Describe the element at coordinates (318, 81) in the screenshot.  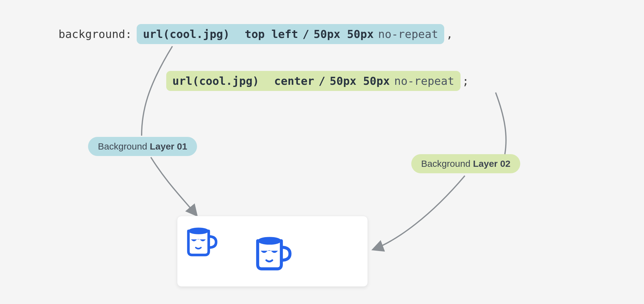
I see `css-line-2: url(cool.jpg) center / 50px 50px no-repe…` at that location.